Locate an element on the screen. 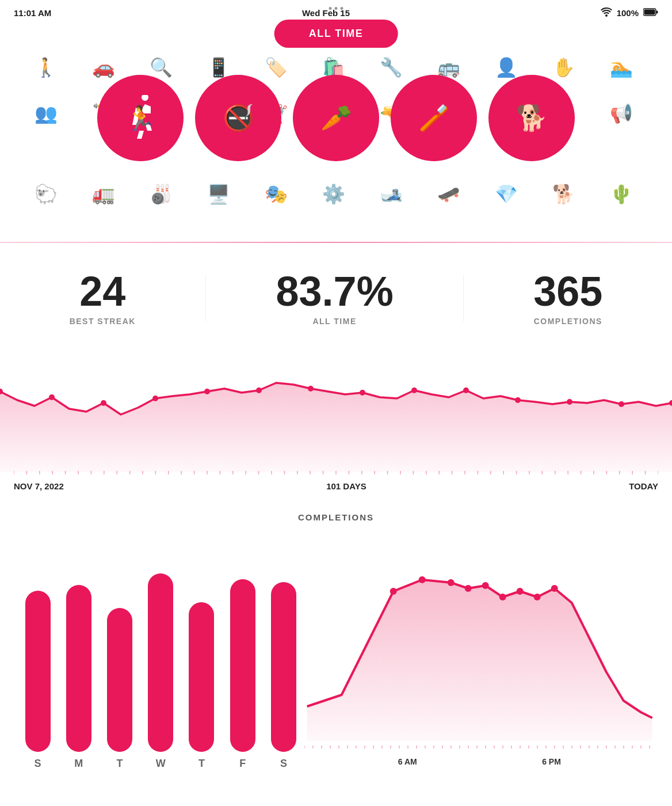 The width and height of the screenshot is (672, 806). bar-chart: S M T W T is located at coordinates (161, 655).